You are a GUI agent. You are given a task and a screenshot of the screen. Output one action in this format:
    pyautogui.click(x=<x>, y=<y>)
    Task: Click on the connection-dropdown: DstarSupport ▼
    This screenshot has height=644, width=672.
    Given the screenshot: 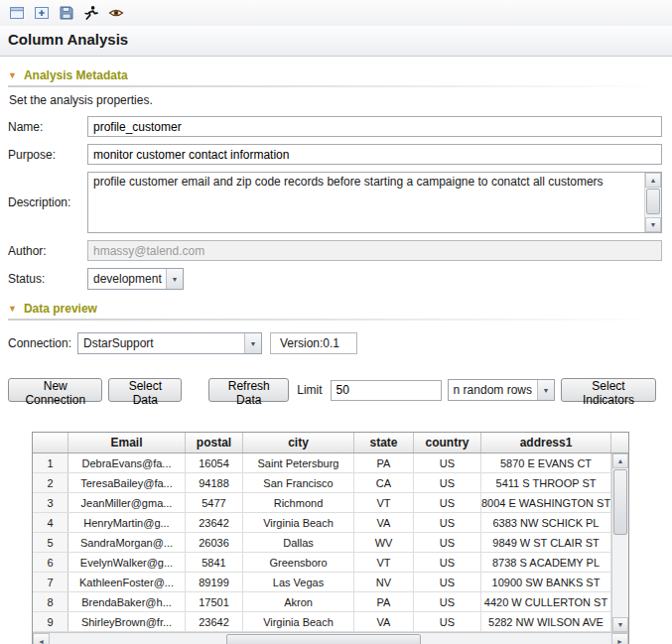 What is the action you would take?
    pyautogui.click(x=170, y=343)
    